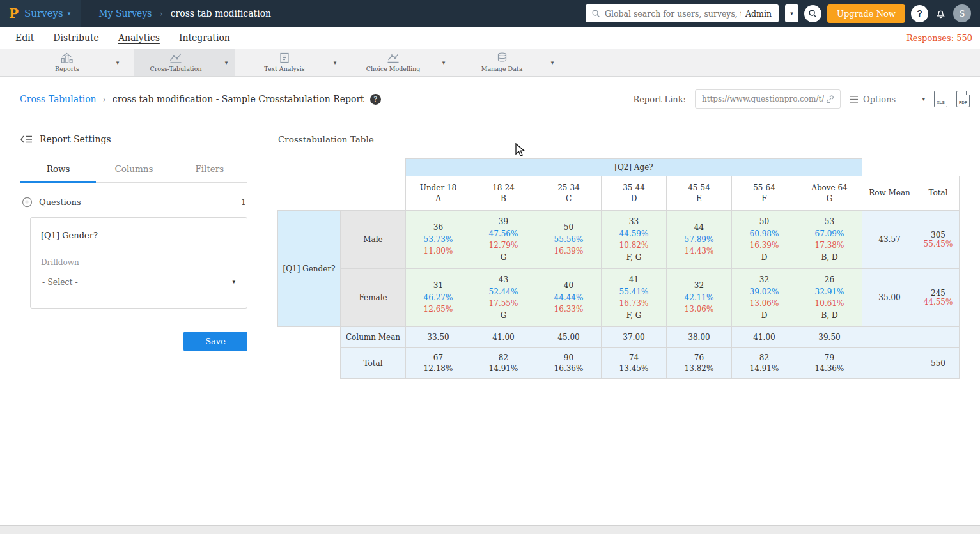 The width and height of the screenshot is (980, 534). I want to click on cross-tabulation-breadcrumb-link: Cross Tabulation, so click(58, 99).